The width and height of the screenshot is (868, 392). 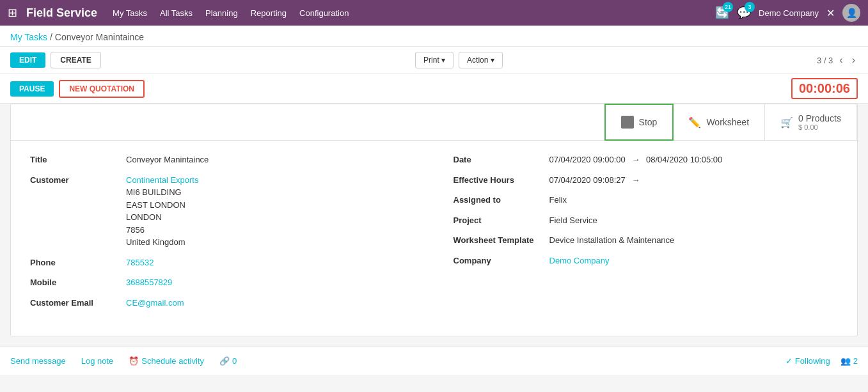 What do you see at coordinates (750, 7) in the screenshot?
I see `messages-count: 3` at bounding box center [750, 7].